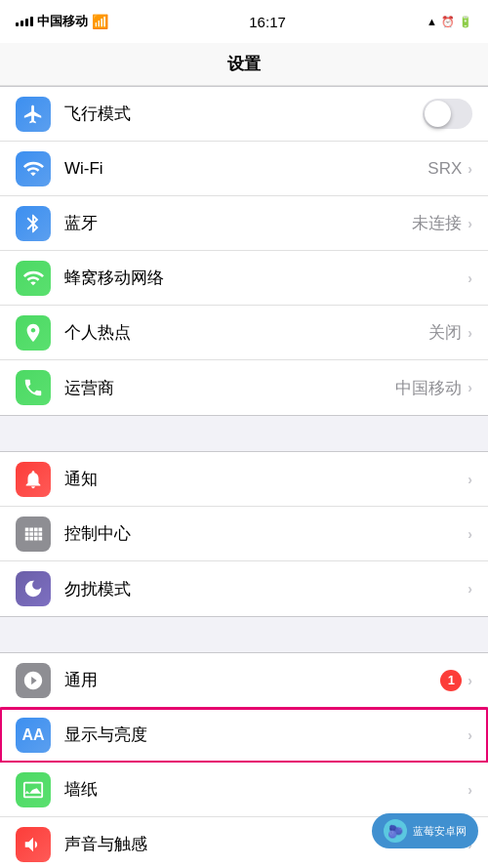 This screenshot has height=868, width=488. Describe the element at coordinates (100, 21) in the screenshot. I see `wifi-status-icon: 📶` at that location.